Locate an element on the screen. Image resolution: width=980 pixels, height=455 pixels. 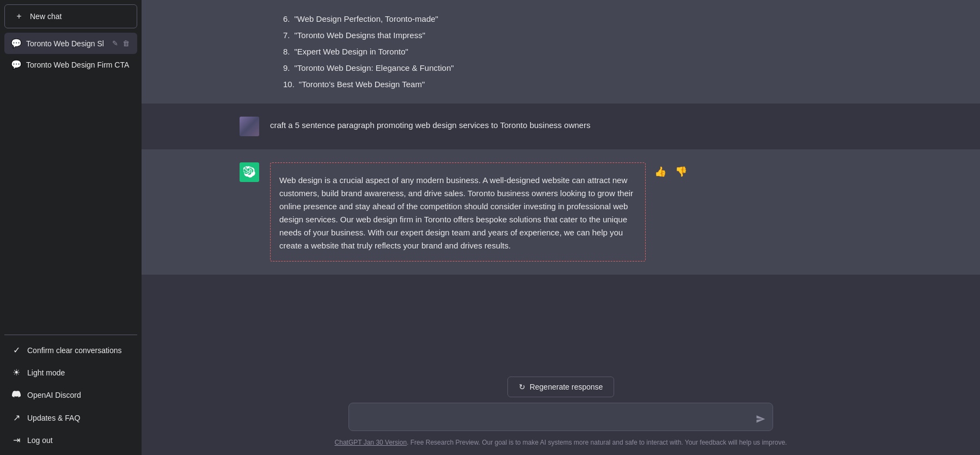
user-avatar is located at coordinates (249, 126).